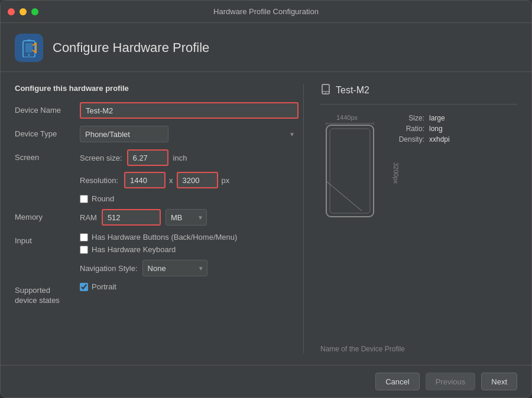 This screenshot has width=532, height=398. Describe the element at coordinates (266, 47) in the screenshot. I see `page-header: Configure Hardware Profile` at that location.